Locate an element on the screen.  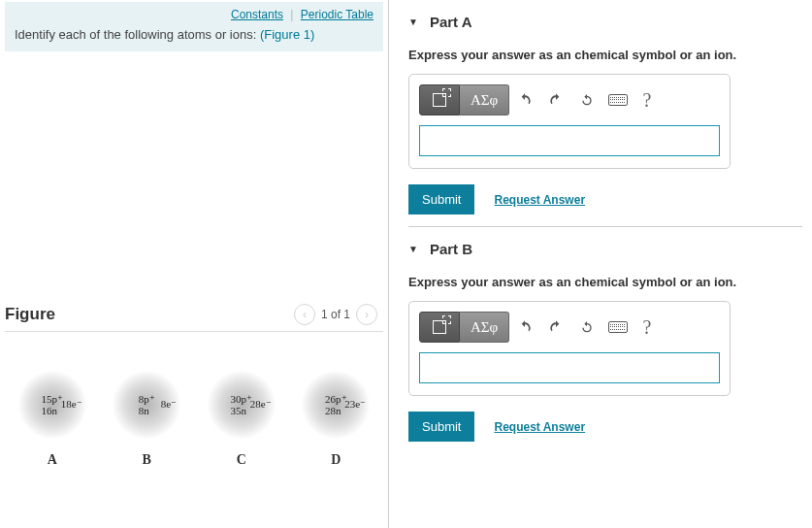
problem-prompt: Identify each of the following atoms or … is located at coordinates (194, 35).